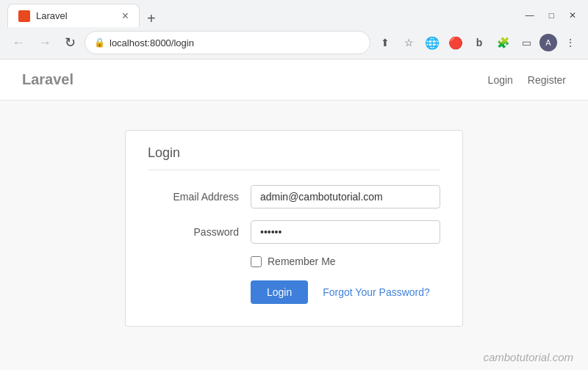 This screenshot has width=588, height=370. Describe the element at coordinates (551, 15) in the screenshot. I see `window-controls: — □ ✕` at that location.